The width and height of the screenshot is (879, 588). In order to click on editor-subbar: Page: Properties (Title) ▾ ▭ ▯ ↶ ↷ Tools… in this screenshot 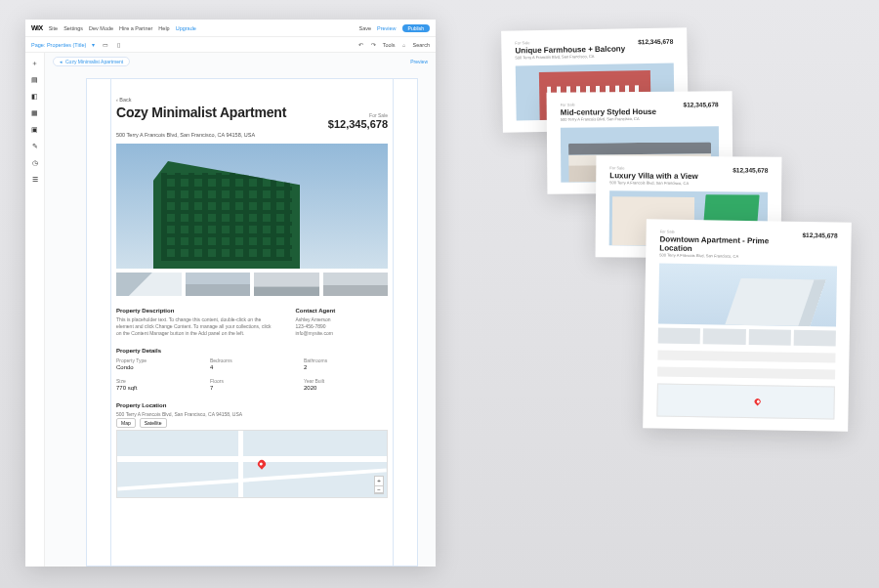, I will do `click(230, 45)`.